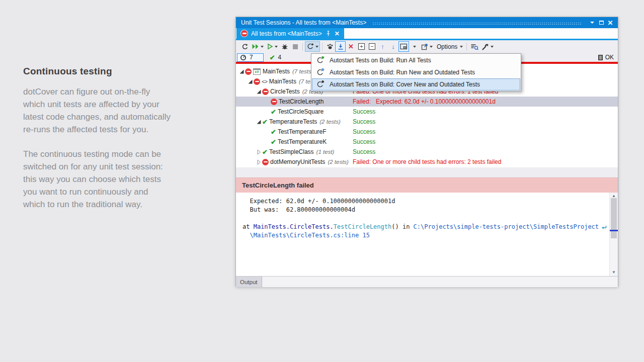 This screenshot has height=362, width=644. What do you see at coordinates (330, 46) in the screenshot?
I see `dotmemory-unit-button` at bounding box center [330, 46].